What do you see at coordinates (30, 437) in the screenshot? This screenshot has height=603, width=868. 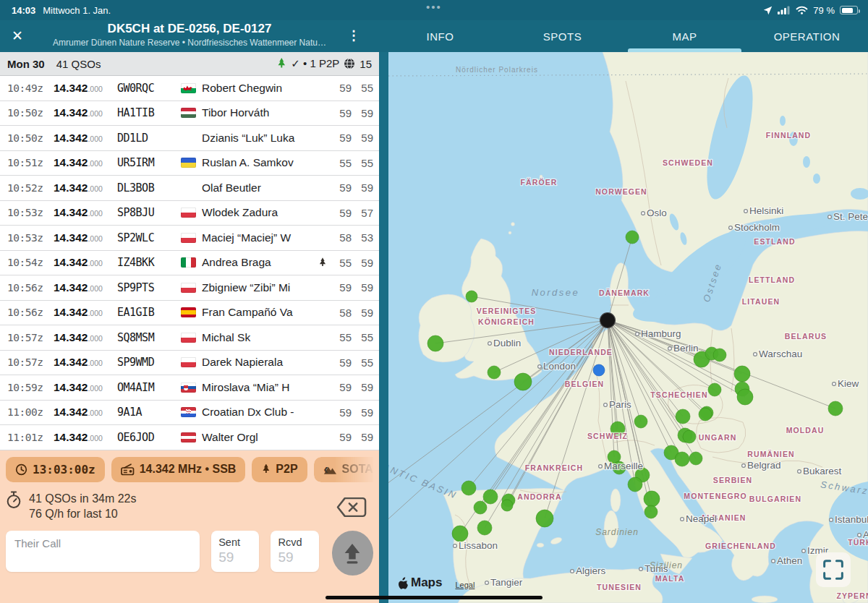 I see `qso-time: 11:01z` at bounding box center [30, 437].